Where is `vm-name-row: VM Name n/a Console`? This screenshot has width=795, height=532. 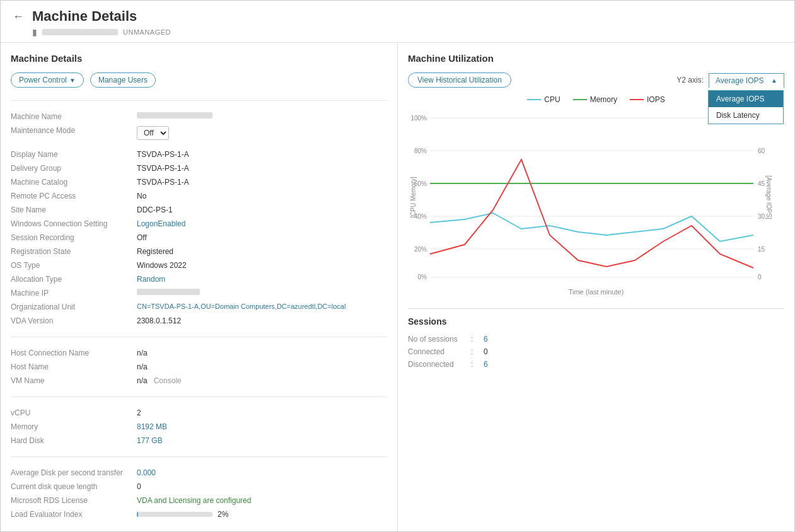 vm-name-row: VM Name n/a Console is located at coordinates (199, 381).